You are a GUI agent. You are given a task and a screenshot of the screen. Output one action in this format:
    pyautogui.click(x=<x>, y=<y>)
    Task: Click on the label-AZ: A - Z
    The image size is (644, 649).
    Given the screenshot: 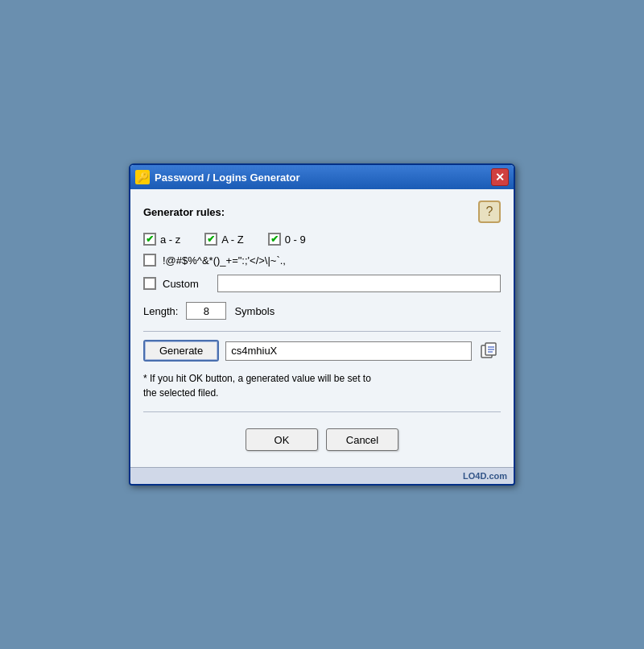 What is the action you would take?
    pyautogui.click(x=232, y=240)
    